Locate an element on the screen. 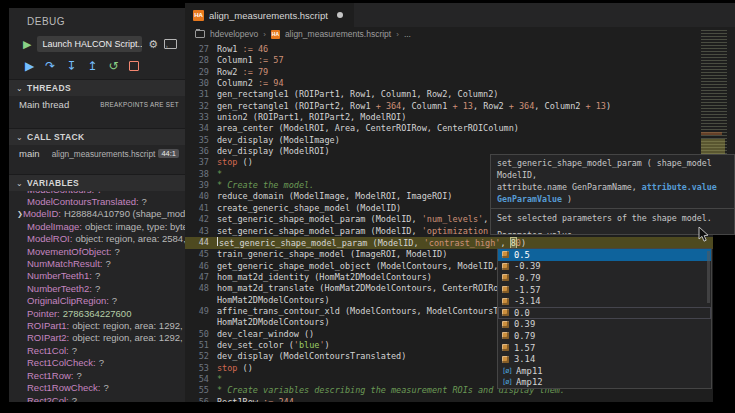  variable-name: Rect1Col: is located at coordinates (48, 351).